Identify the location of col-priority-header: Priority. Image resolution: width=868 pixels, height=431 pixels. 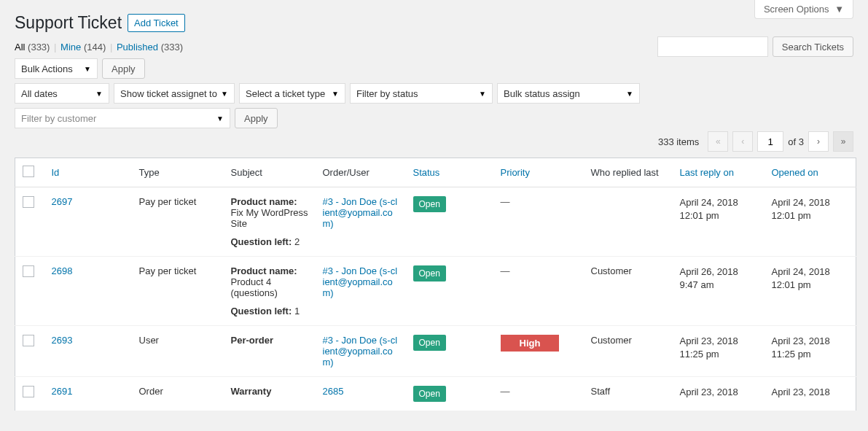
(539, 173).